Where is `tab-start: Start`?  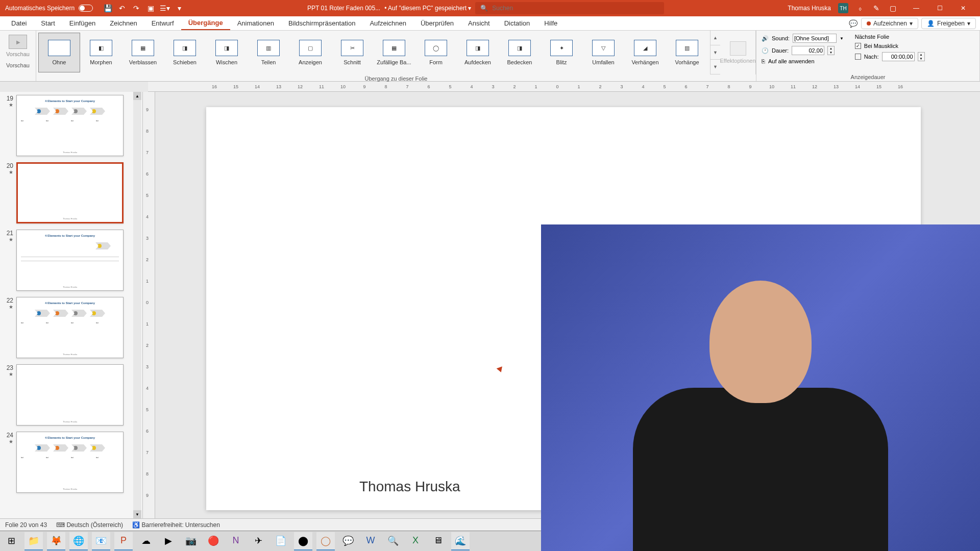 tab-start: Start is located at coordinates (48, 23).